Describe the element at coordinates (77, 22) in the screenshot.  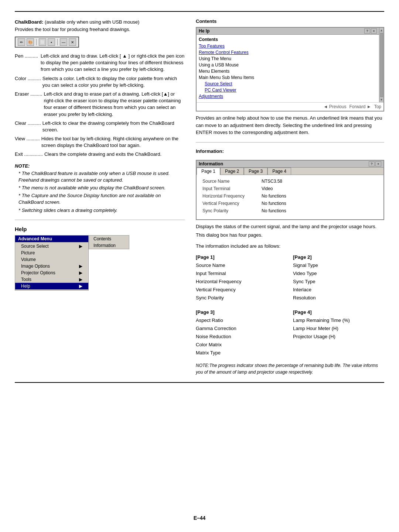
I see `chalkboard-title: ChalkBoard: (available only when using w…` at that location.